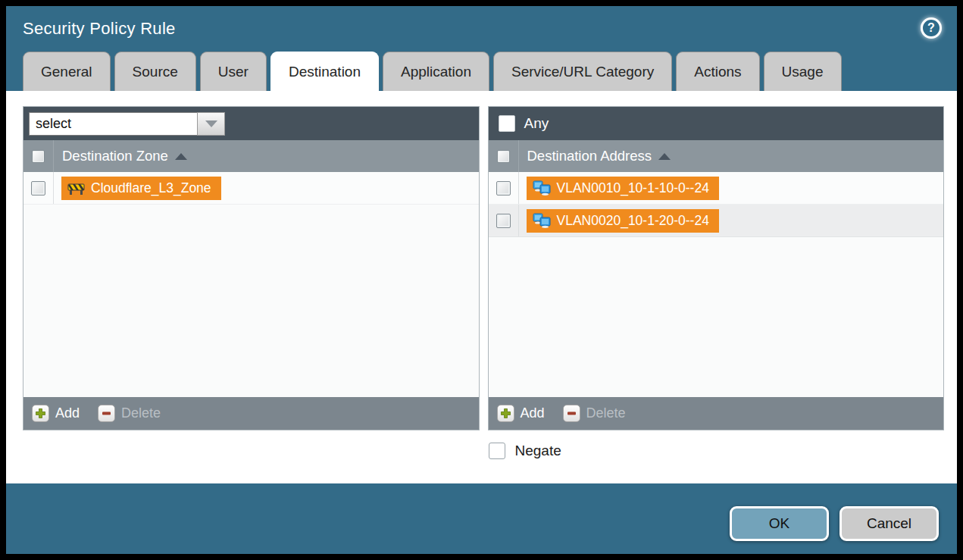 The width and height of the screenshot is (963, 560). I want to click on address-add-button: Add, so click(521, 414).